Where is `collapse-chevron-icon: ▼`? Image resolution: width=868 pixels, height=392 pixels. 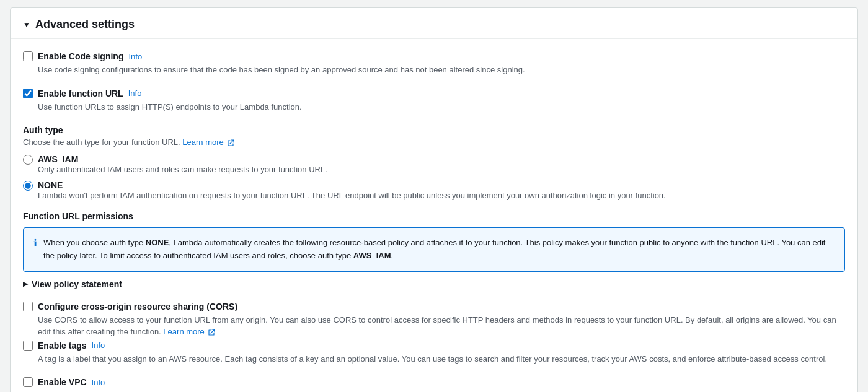
collapse-chevron-icon: ▼ is located at coordinates (27, 25).